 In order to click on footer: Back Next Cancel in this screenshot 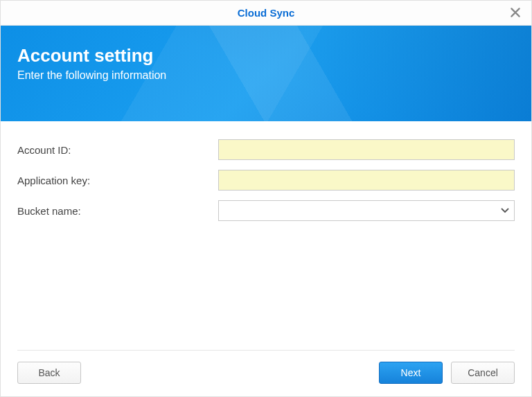, I will do `click(266, 373)`.